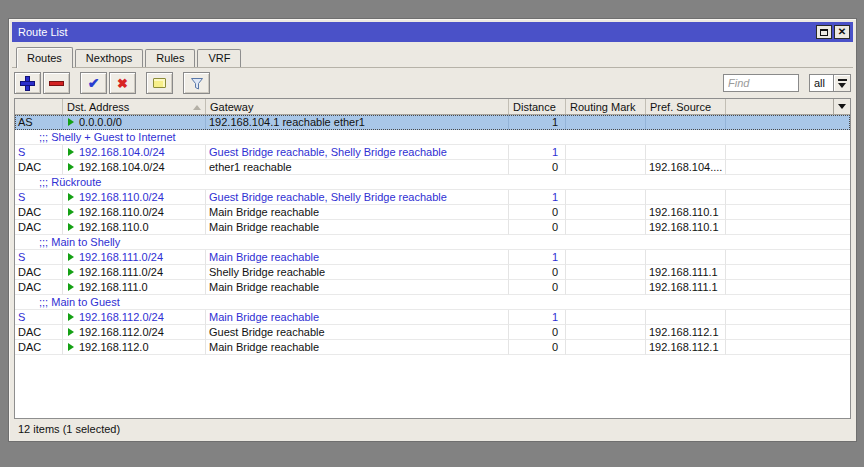 The image size is (864, 467). What do you see at coordinates (432, 138) in the screenshot?
I see `comment-row: ;;; Shelly + Guest to Internet` at bounding box center [432, 138].